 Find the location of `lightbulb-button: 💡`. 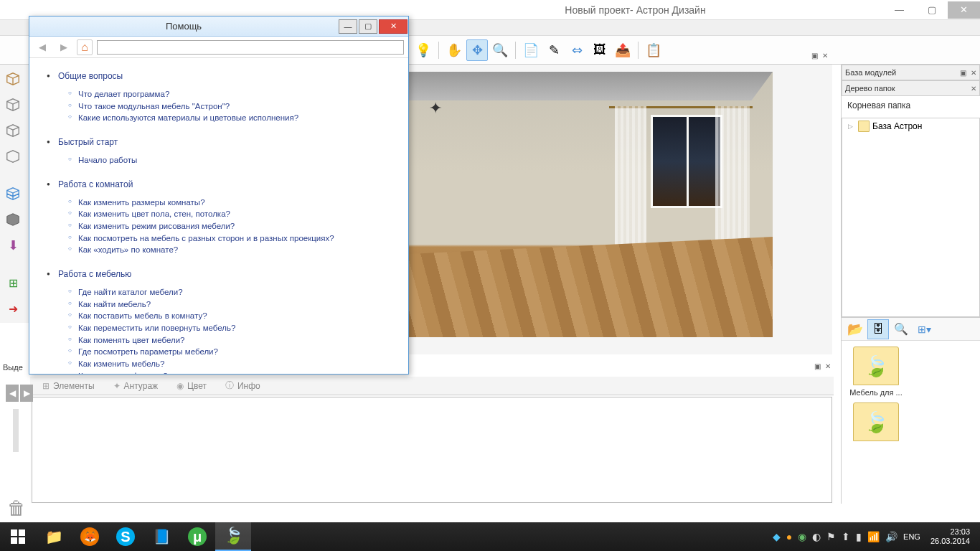

lightbulb-button: 💡 is located at coordinates (423, 50).